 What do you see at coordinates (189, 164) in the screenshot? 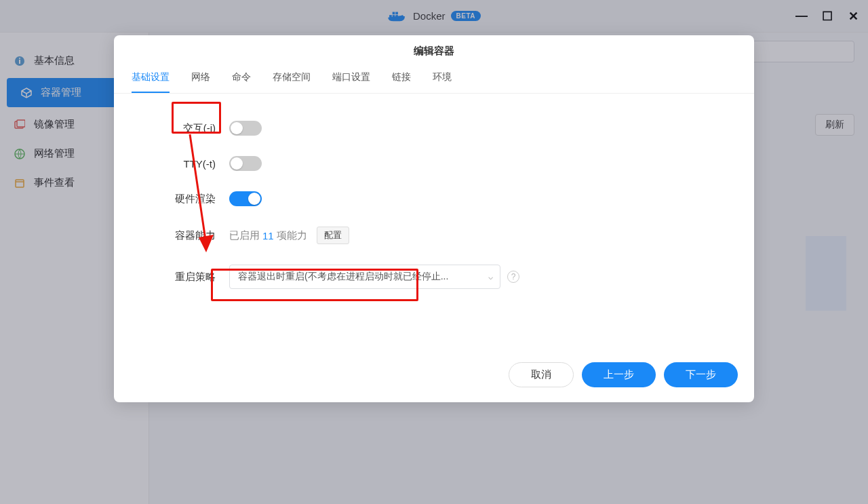
I see `label-tty: TTY(-t)` at bounding box center [189, 164].